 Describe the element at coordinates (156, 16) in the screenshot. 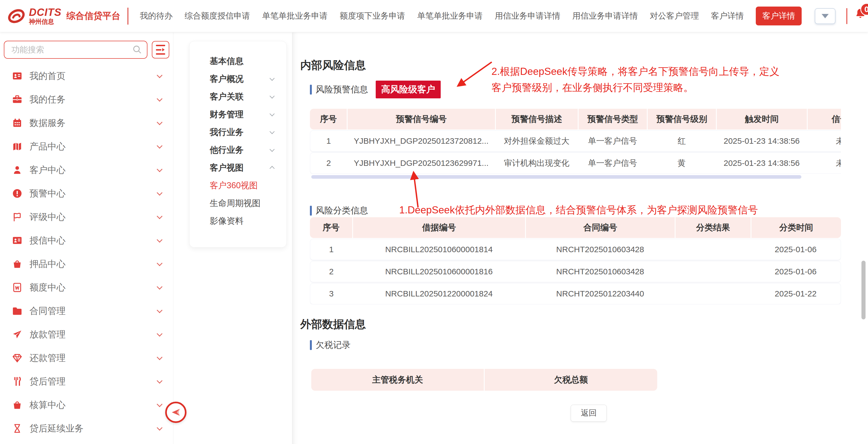

I see `tab-my-todo: 我的待办` at that location.